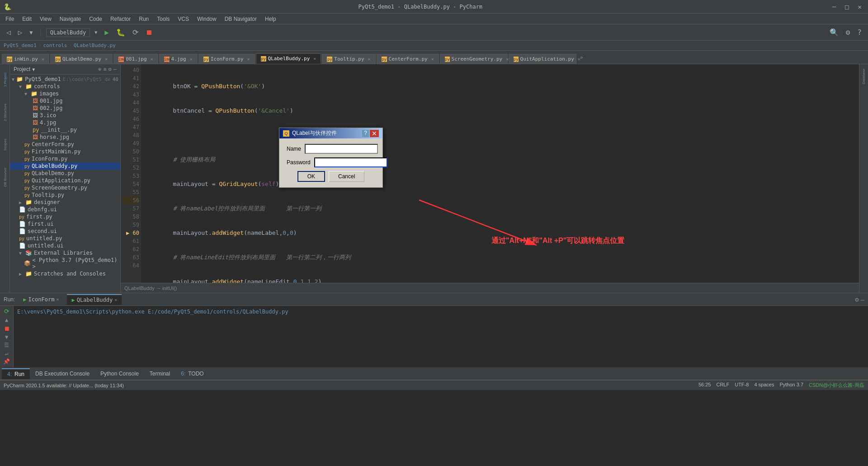  I want to click on debug-btn: 🐛, so click(121, 33).